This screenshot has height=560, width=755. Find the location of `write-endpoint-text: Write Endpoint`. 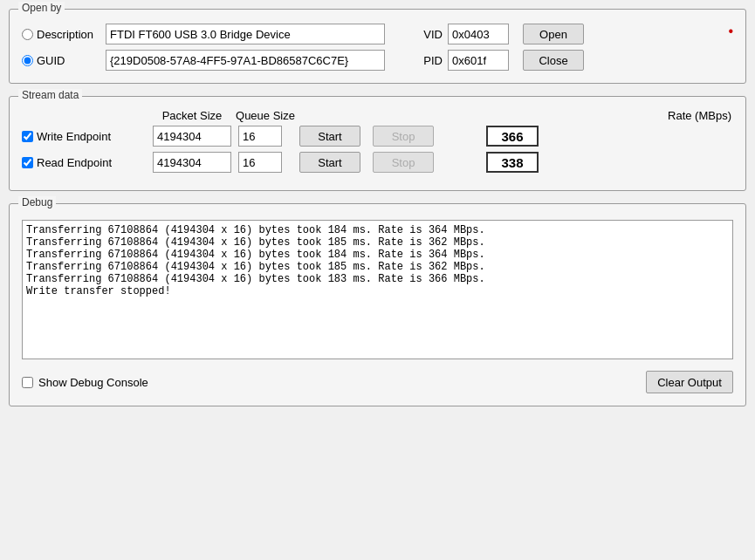

write-endpoint-text: Write Endpoint is located at coordinates (73, 136).